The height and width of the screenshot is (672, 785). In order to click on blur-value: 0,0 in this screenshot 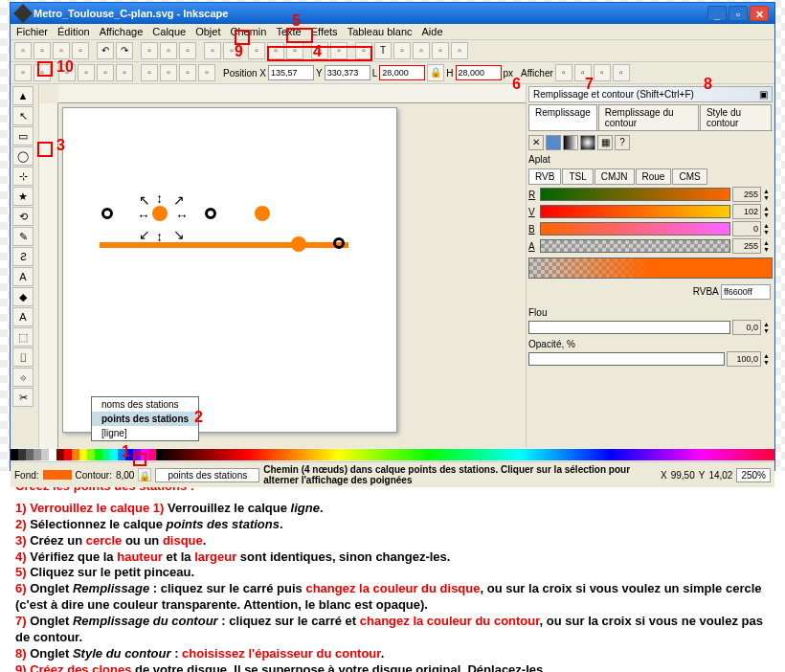, I will do `click(747, 327)`.